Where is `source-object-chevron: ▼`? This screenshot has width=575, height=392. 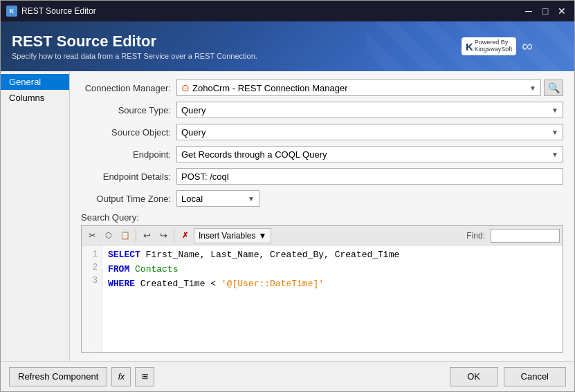
source-object-chevron: ▼ is located at coordinates (555, 133).